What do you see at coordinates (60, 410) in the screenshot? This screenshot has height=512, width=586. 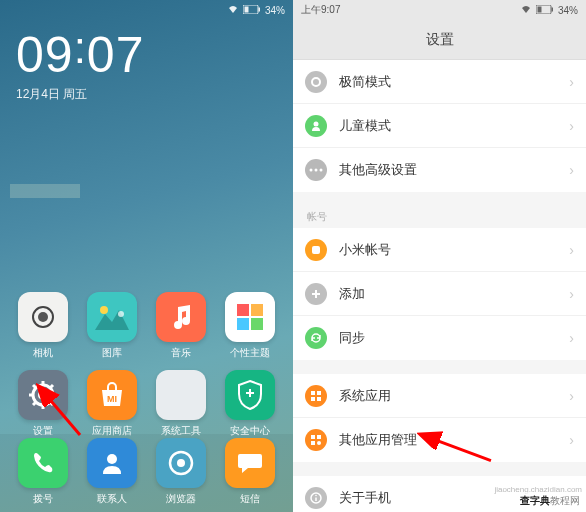 I see `annotation-arrow-icon` at bounding box center [60, 410].